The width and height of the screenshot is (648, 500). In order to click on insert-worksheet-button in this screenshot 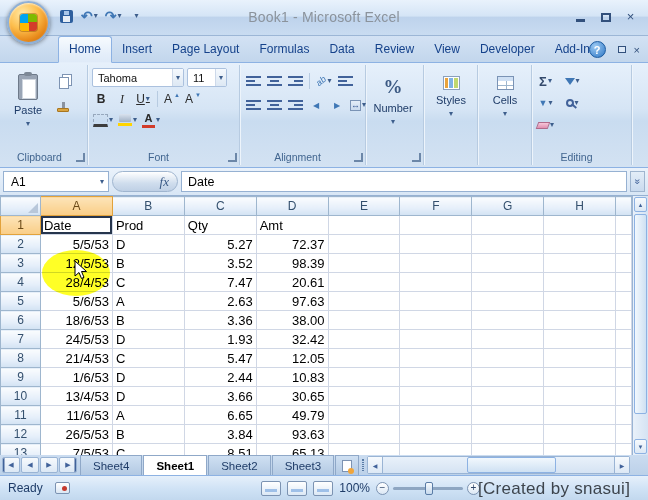, I will do `click(347, 465)`.